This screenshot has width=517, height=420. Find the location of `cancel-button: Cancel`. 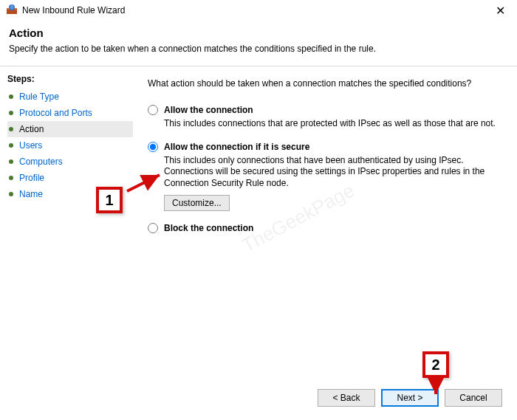

cancel-button: Cancel is located at coordinates (473, 398).